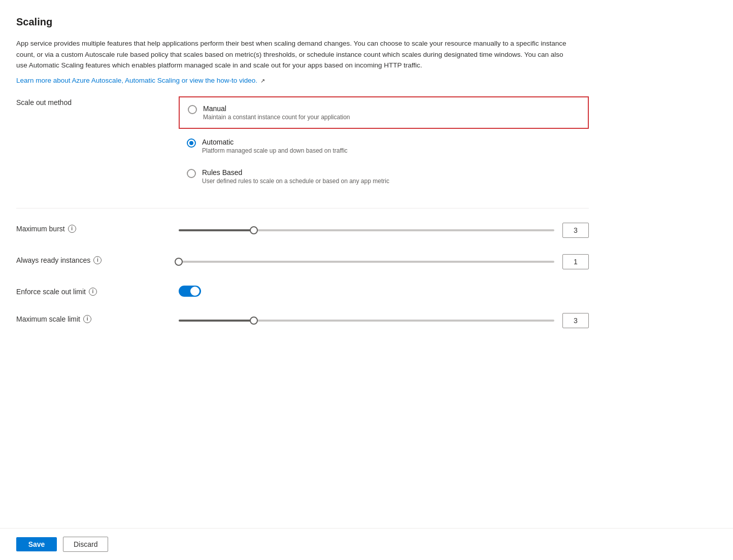  Describe the element at coordinates (97, 318) in the screenshot. I see `maximum-scale-limit-label: Maximum scale limit i` at that location.